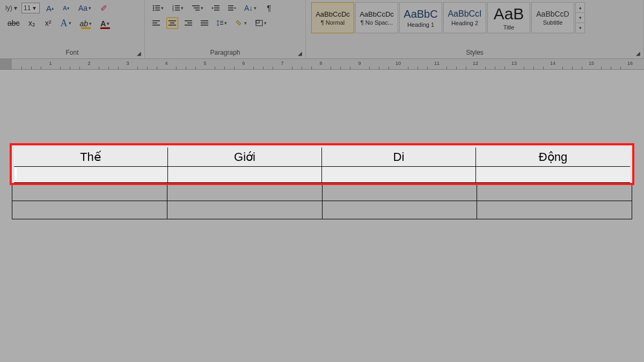  Describe the element at coordinates (156, 23) in the screenshot. I see `align-left-button` at that location.